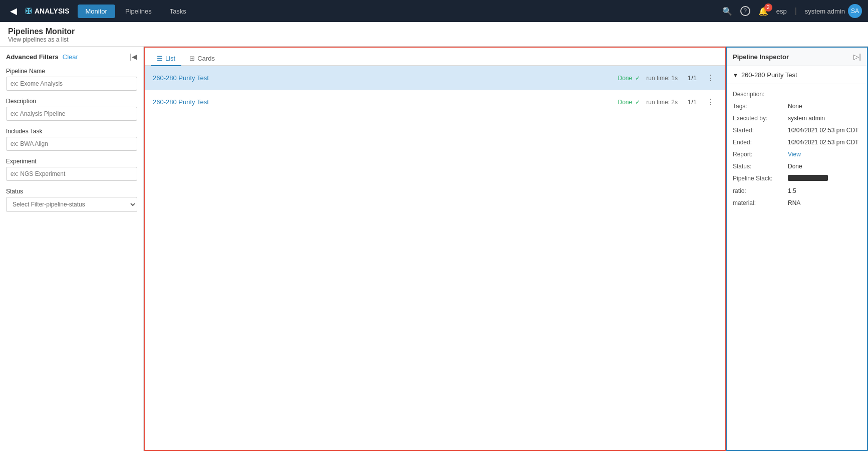 This screenshot has width=868, height=451. What do you see at coordinates (386, 102) in the screenshot?
I see `pipeline-name-2: 260-280 Purity Test` at bounding box center [386, 102].